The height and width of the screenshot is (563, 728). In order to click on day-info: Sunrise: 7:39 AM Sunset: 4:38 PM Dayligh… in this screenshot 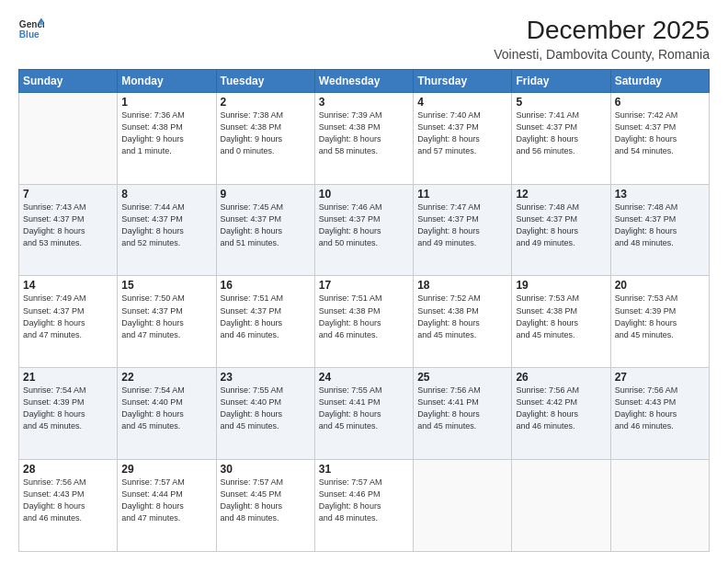, I will do `click(364, 133)`.